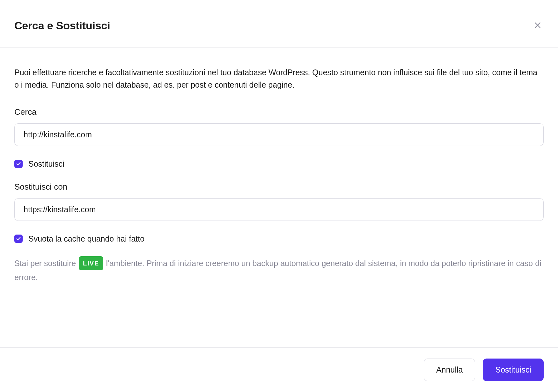 This screenshot has height=392, width=558. Describe the element at coordinates (538, 25) in the screenshot. I see `close-icon` at that location.